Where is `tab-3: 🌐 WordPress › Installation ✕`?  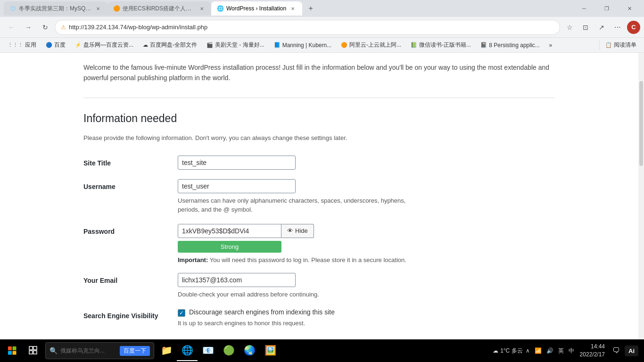
tab-3: 🌐 WordPress › Installation ✕ is located at coordinates (256, 8).